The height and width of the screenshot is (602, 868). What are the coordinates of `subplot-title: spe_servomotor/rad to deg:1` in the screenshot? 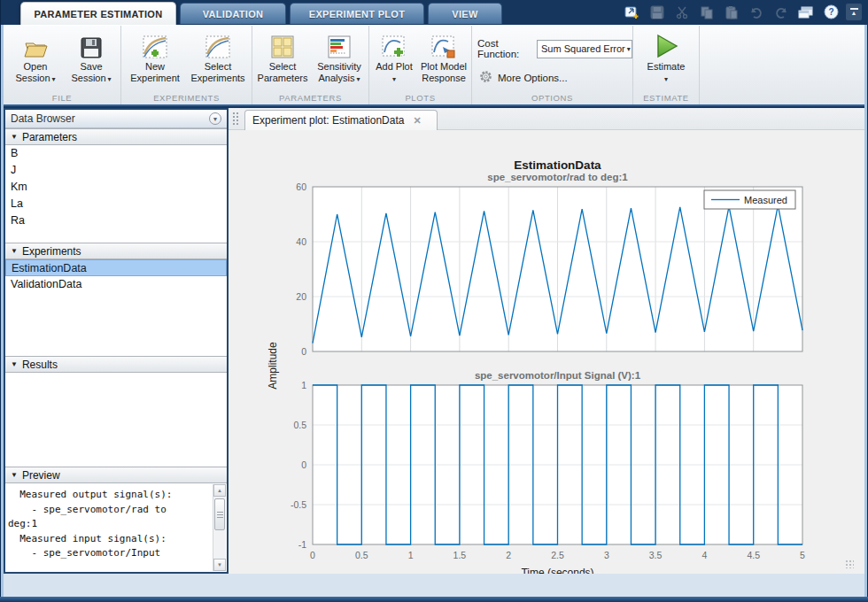 It's located at (558, 177).